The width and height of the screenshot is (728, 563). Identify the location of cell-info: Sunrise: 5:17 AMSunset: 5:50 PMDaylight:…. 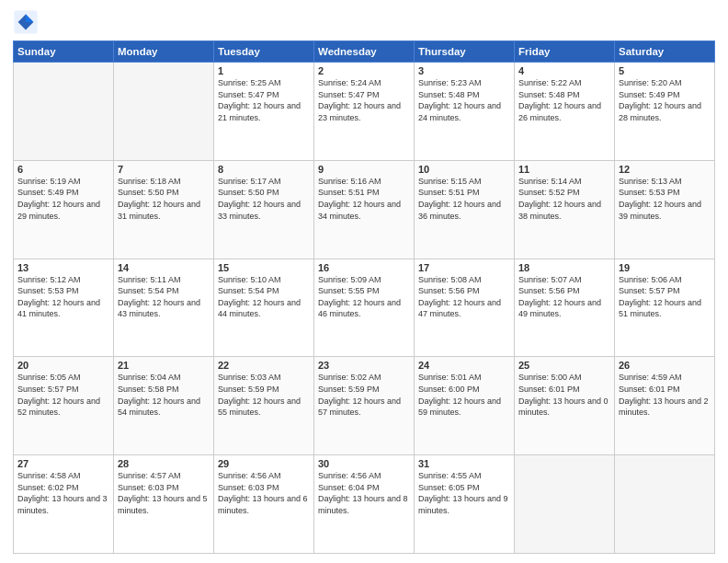
(264, 199).